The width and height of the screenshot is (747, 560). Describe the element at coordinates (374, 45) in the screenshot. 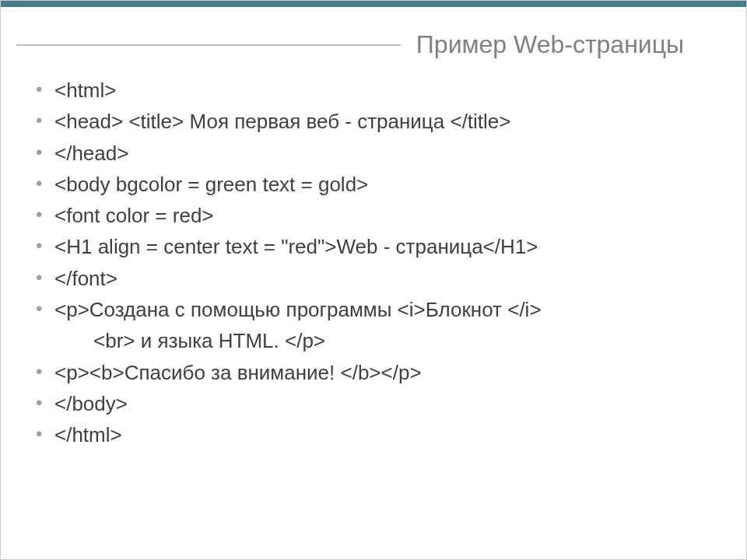

I see `title-row: Пример Web-страницы` at that location.